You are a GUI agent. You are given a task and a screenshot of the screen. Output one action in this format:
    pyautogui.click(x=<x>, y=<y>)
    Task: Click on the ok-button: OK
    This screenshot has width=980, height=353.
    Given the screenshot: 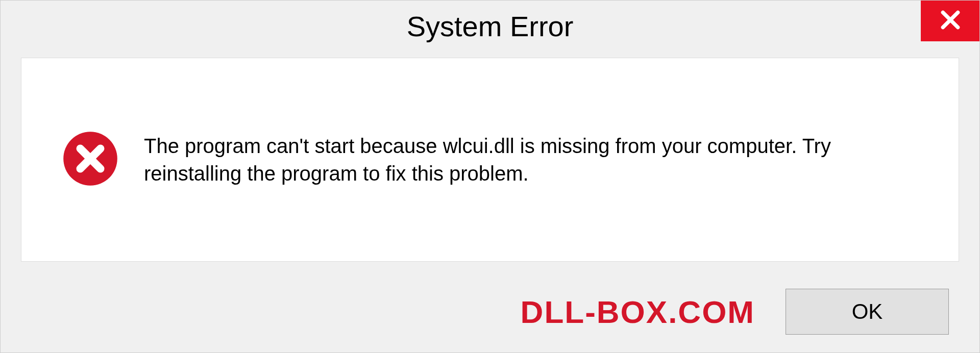 What is the action you would take?
    pyautogui.click(x=867, y=312)
    